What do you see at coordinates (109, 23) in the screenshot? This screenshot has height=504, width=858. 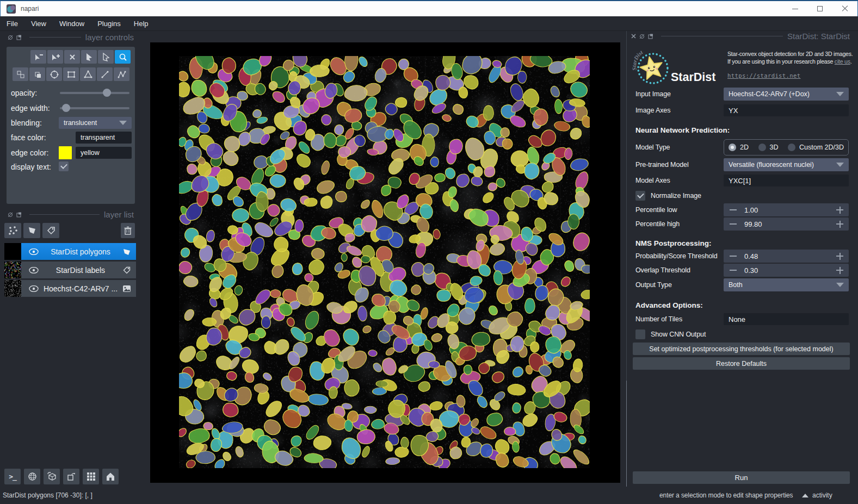 I see `menu-plugins: Plugins` at bounding box center [109, 23].